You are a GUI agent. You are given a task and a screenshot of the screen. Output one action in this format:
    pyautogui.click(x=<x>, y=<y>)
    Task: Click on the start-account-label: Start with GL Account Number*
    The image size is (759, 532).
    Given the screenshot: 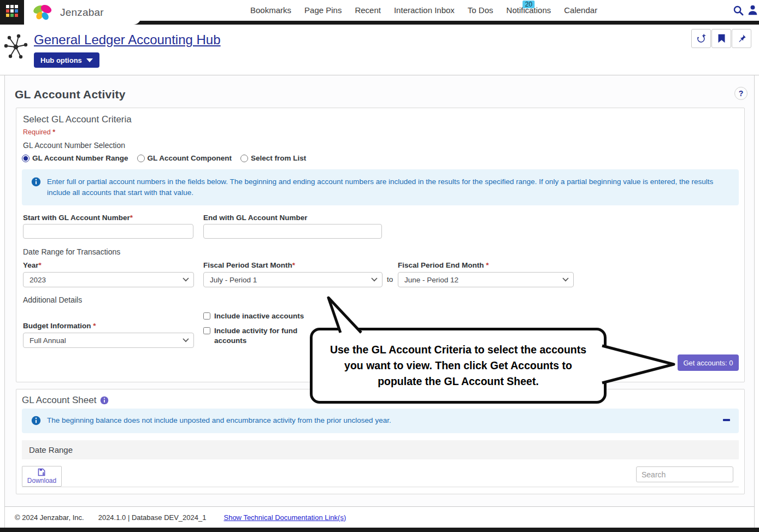 What is the action you would take?
    pyautogui.click(x=78, y=217)
    